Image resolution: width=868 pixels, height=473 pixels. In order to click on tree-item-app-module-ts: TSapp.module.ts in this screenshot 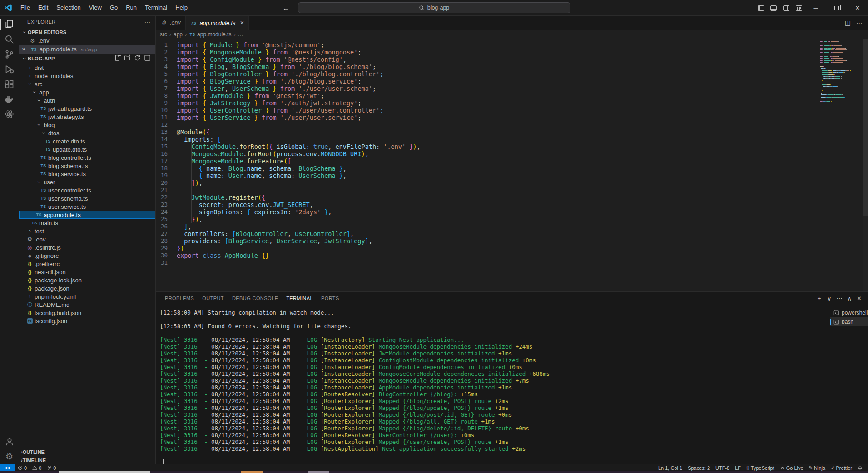, I will do `click(87, 215)`.